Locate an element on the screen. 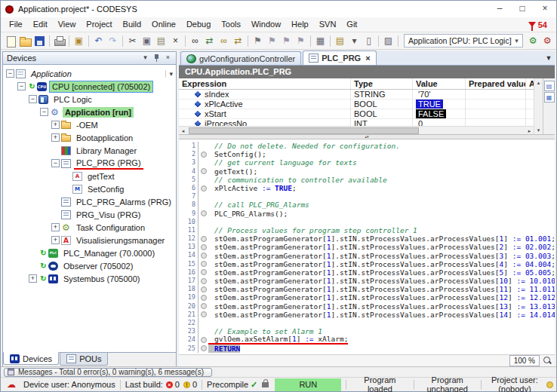 The image size is (557, 392). menu-help: Help is located at coordinates (300, 24).